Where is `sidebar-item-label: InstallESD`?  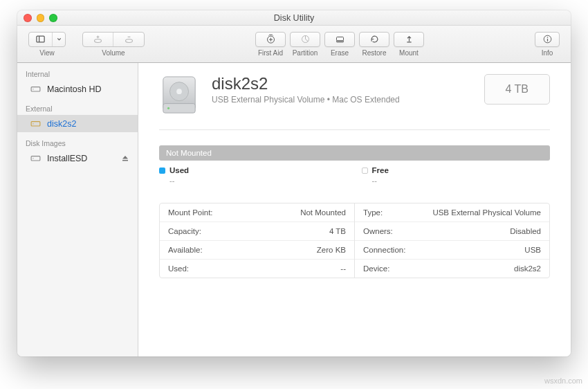 sidebar-item-label: InstallESD is located at coordinates (67, 159).